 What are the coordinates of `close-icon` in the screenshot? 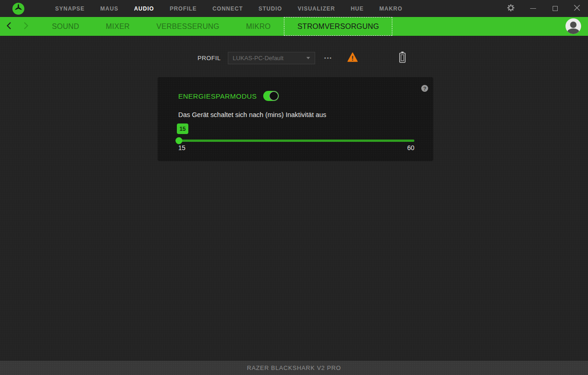 It's located at (577, 9).